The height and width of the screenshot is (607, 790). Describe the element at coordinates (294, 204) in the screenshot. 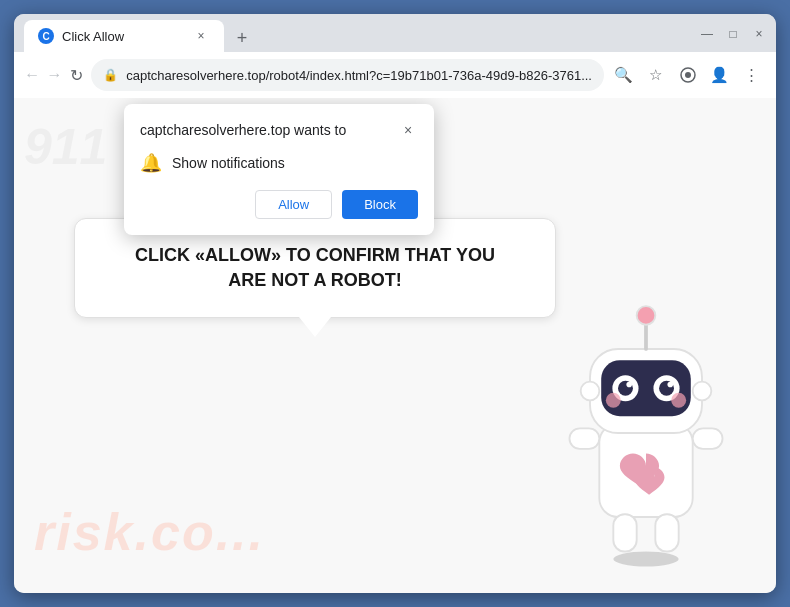

I see `allow-button: Allow` at that location.